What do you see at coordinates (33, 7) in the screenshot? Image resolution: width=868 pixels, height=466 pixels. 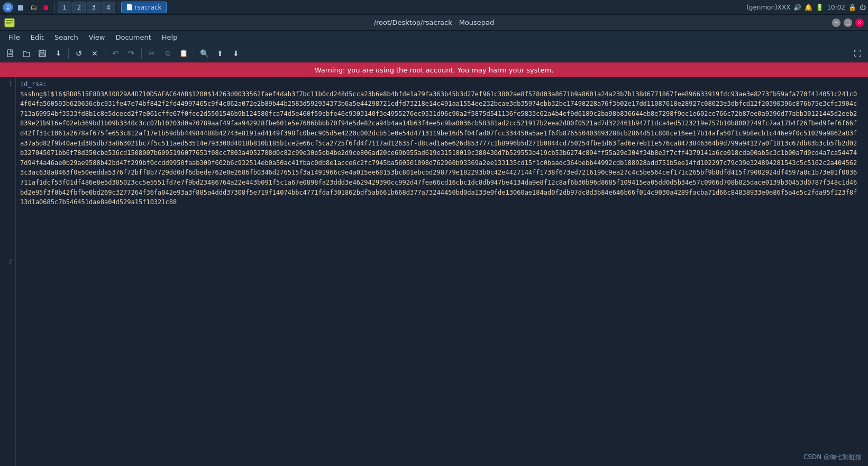 I see `files-icon: 🗂` at bounding box center [33, 7].